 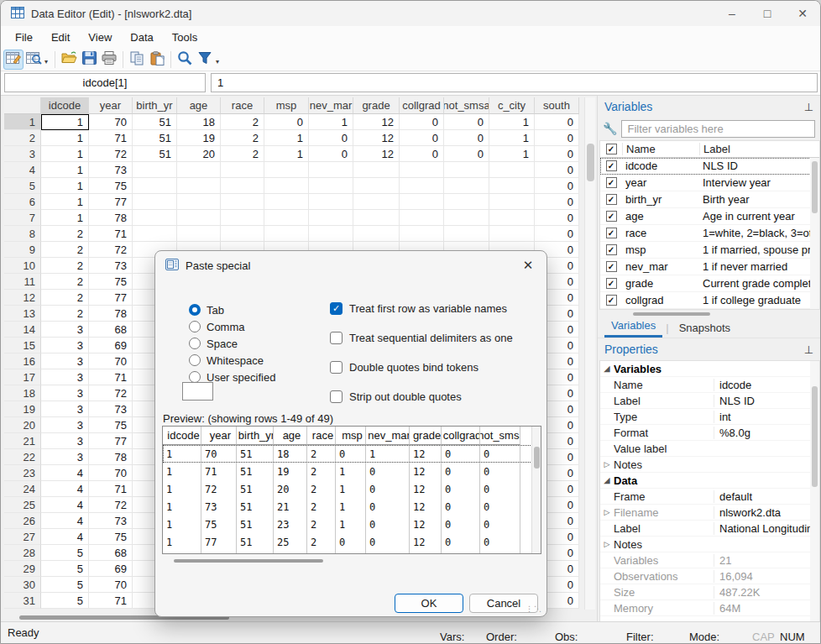 I want to click on delimiter-option-space: Space, so click(x=232, y=343).